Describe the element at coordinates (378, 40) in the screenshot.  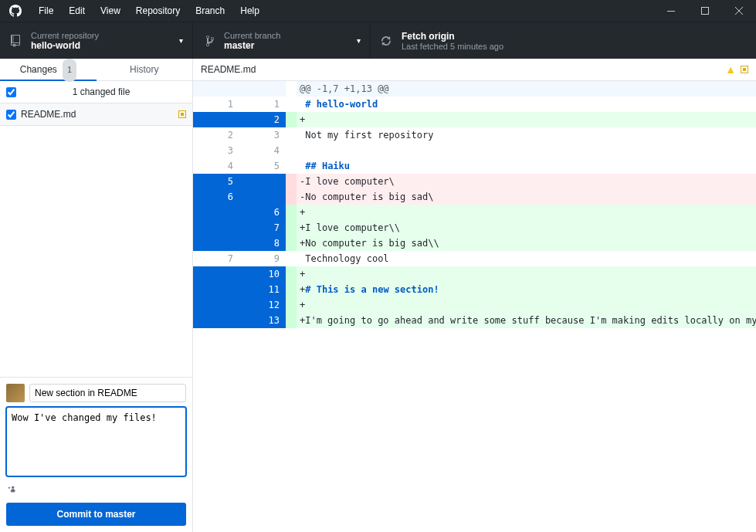
I see `toolbar: Current repository hello-world ▾ Current…` at that location.